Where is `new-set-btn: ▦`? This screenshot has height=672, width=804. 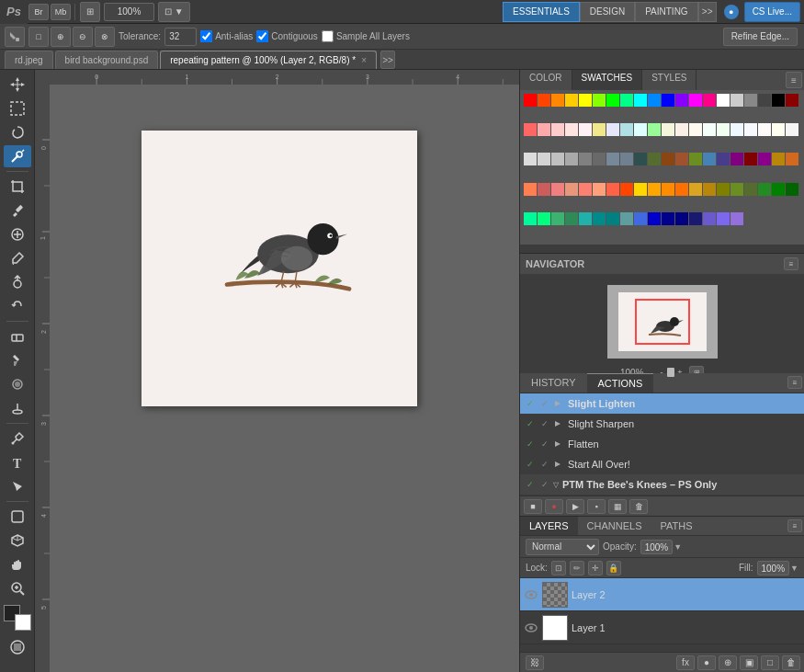
new-set-btn: ▦ is located at coordinates (617, 507).